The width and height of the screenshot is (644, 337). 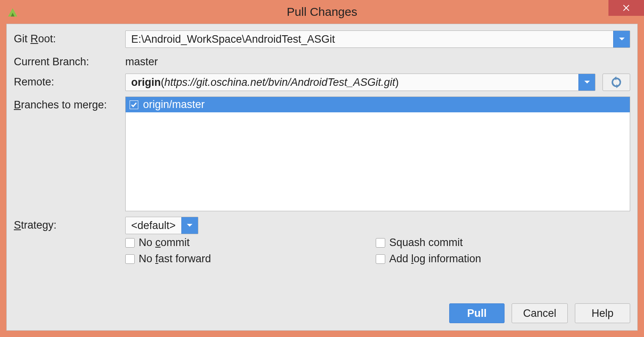 I want to click on help-button: Help, so click(x=603, y=313).